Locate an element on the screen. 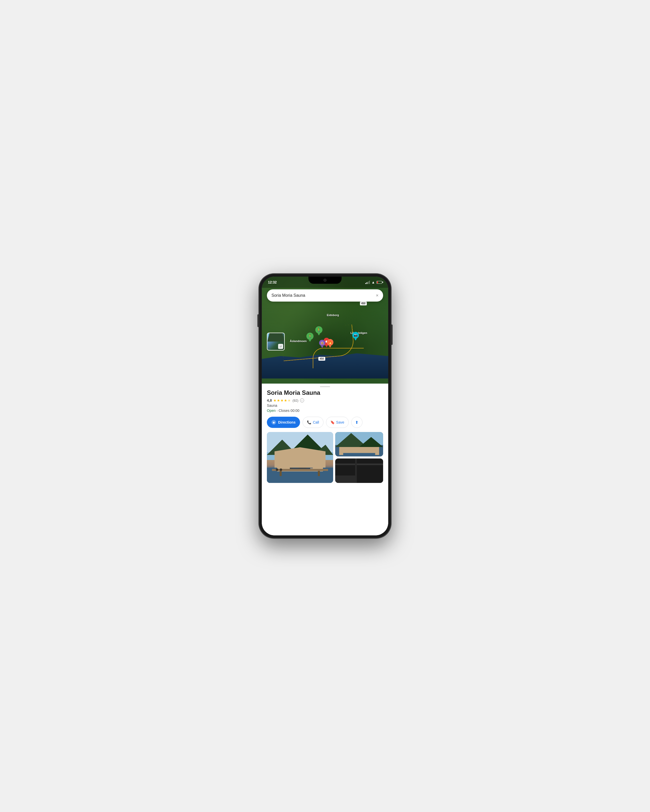 Image resolution: width=650 pixels, height=812 pixels. streetview-icon: ↺ is located at coordinates (281, 346).